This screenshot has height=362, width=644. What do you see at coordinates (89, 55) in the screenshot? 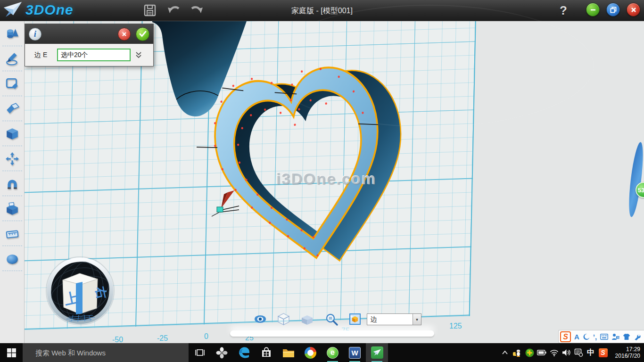
I see `dialog-body: 边 E` at bounding box center [89, 55].